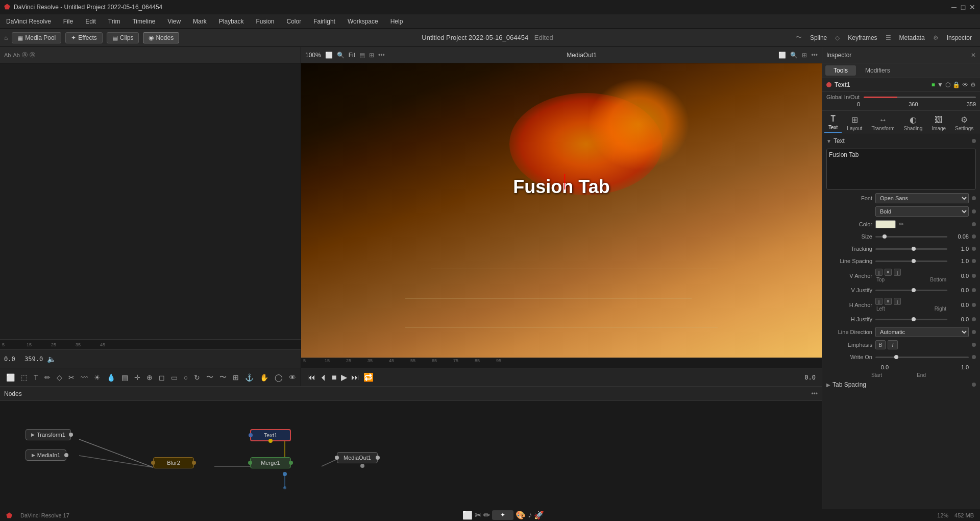  I want to click on right-viewer-icon3: ⊞, so click(804, 55).